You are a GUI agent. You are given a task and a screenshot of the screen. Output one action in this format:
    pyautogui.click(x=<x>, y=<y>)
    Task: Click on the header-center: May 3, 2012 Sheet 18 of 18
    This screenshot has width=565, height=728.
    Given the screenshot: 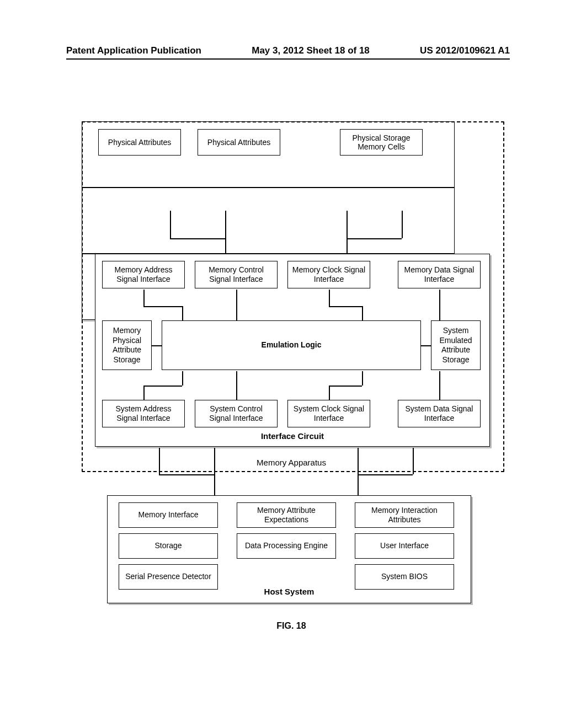 What is the action you would take?
    pyautogui.click(x=311, y=51)
    